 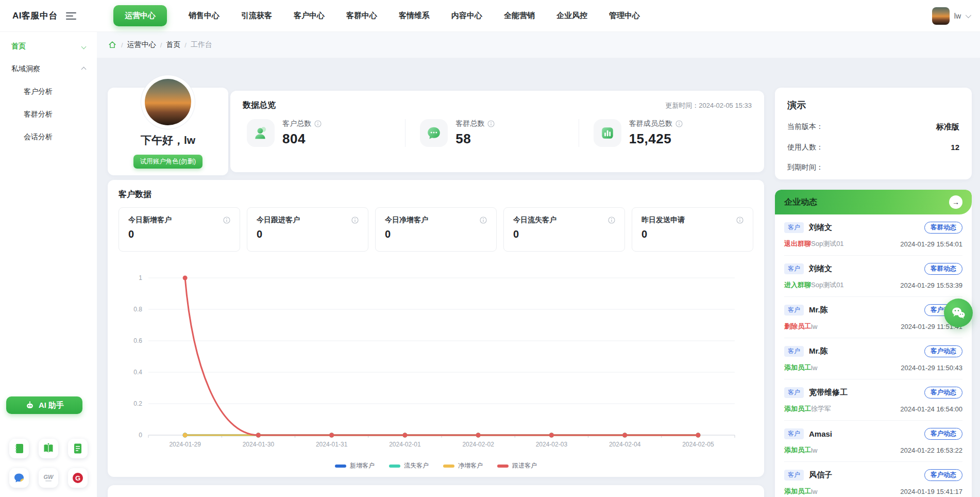 What do you see at coordinates (873, 244) in the screenshot?
I see `activity-row-bottom: 退出群聊Sop测试012024-01-29 15:54:01` at bounding box center [873, 244].